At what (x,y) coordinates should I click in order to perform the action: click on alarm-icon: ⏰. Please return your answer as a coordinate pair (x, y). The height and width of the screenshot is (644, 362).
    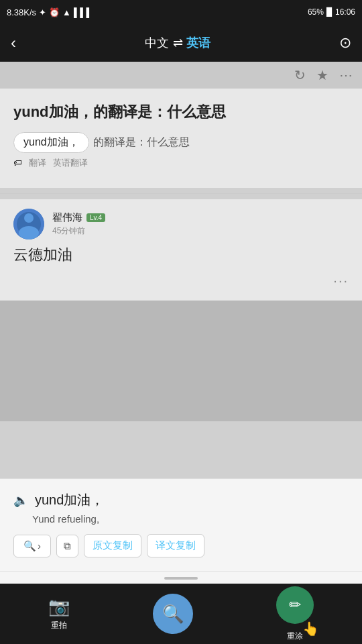
    Looking at the image, I should click on (54, 12).